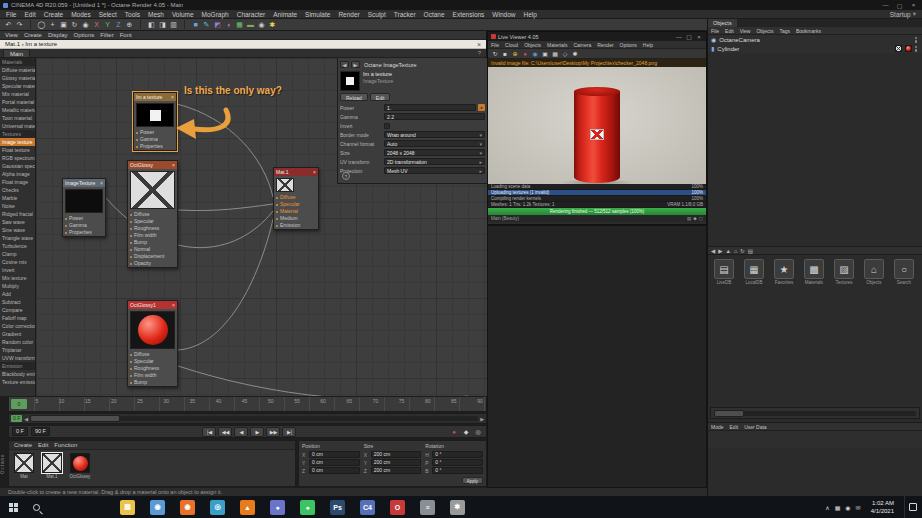 The height and width of the screenshot is (518, 922). What do you see at coordinates (565, 54) in the screenshot?
I see `denoise-icon: ◇` at bounding box center [565, 54].